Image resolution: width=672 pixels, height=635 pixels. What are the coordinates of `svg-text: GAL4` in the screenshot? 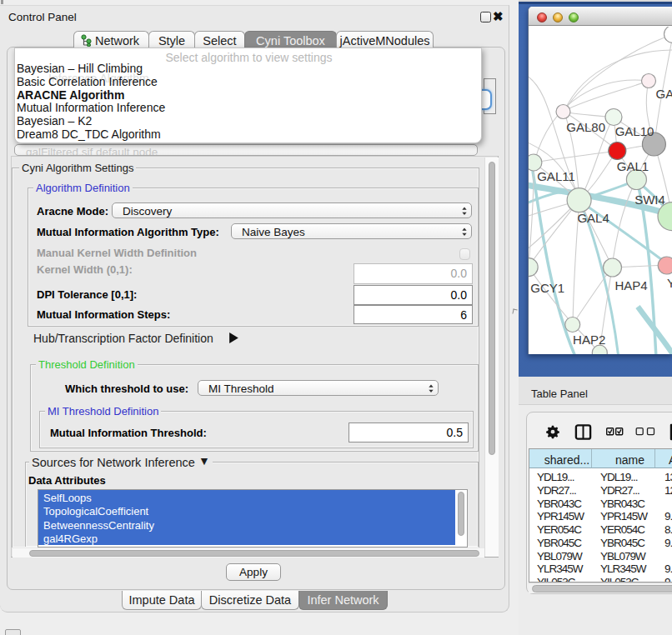 It's located at (593, 218).